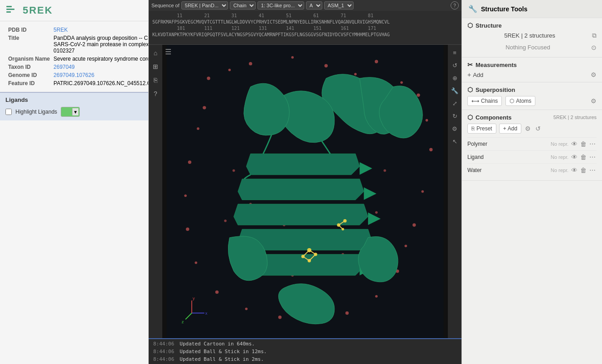 The width and height of the screenshot is (602, 364). I want to click on feature-label: Feature ID, so click(29, 83).